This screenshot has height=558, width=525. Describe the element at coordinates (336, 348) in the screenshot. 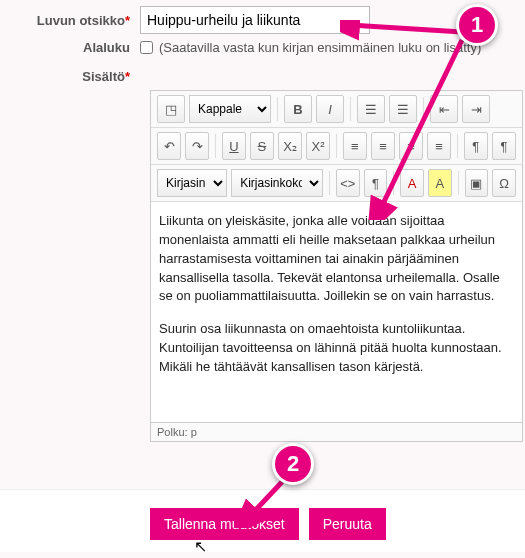

I see `content-paragraph-2: Suurin osa liikunnasta on omaehtoista ku…` at that location.